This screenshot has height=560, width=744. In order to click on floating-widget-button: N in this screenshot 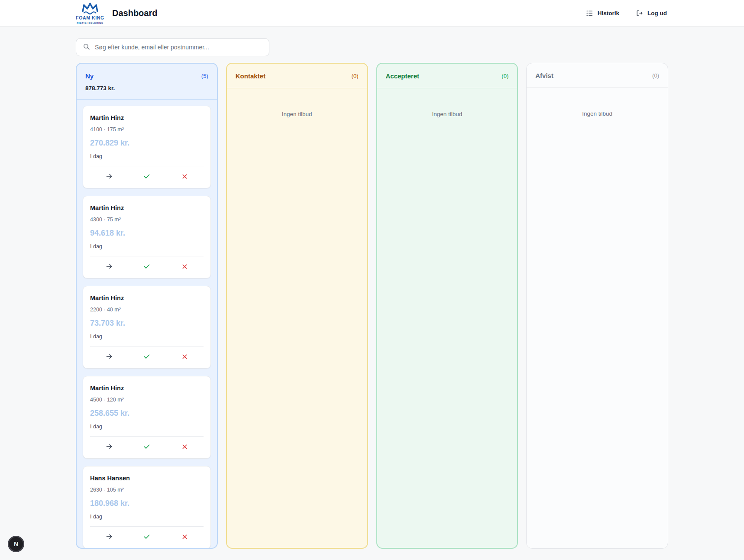, I will do `click(16, 544)`.